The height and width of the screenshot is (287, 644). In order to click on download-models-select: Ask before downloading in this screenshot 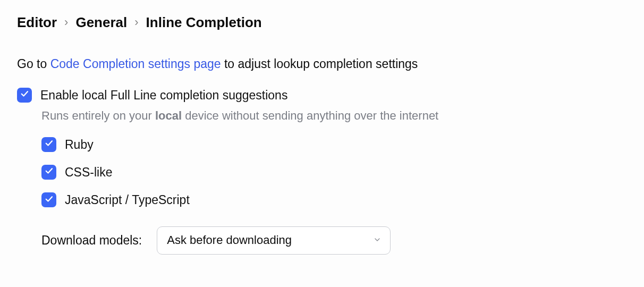, I will do `click(274, 240)`.